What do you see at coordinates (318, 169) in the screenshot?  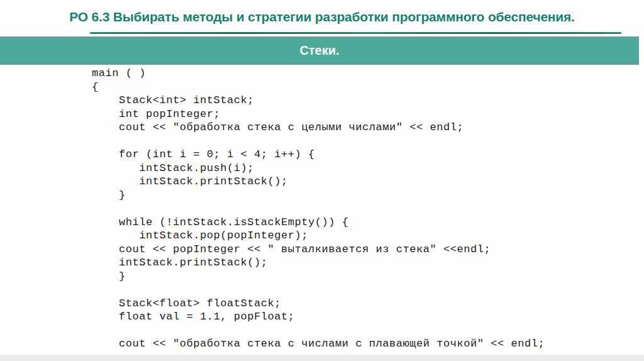 I see `code-line: intStack.push(i);` at bounding box center [318, 169].